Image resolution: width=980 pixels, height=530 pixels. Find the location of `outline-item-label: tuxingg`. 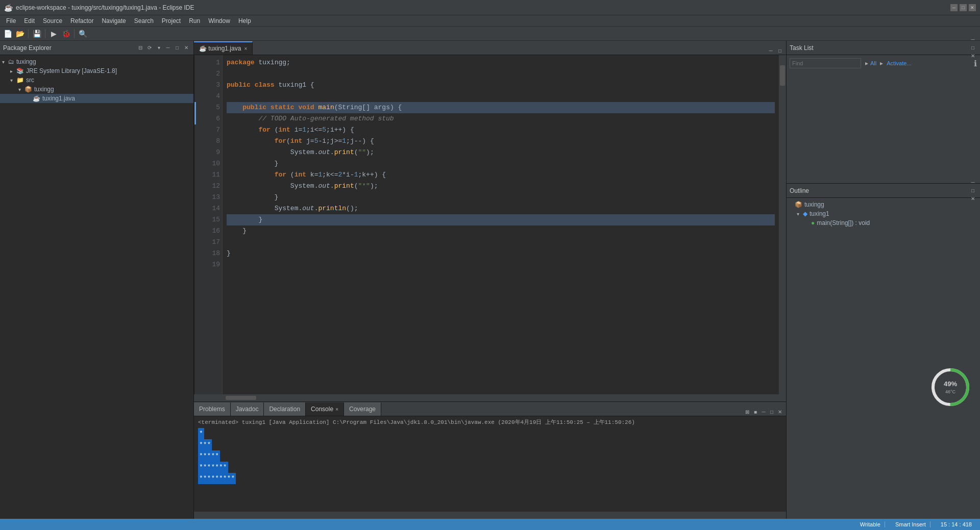

outline-item-label: tuxingg is located at coordinates (815, 205).